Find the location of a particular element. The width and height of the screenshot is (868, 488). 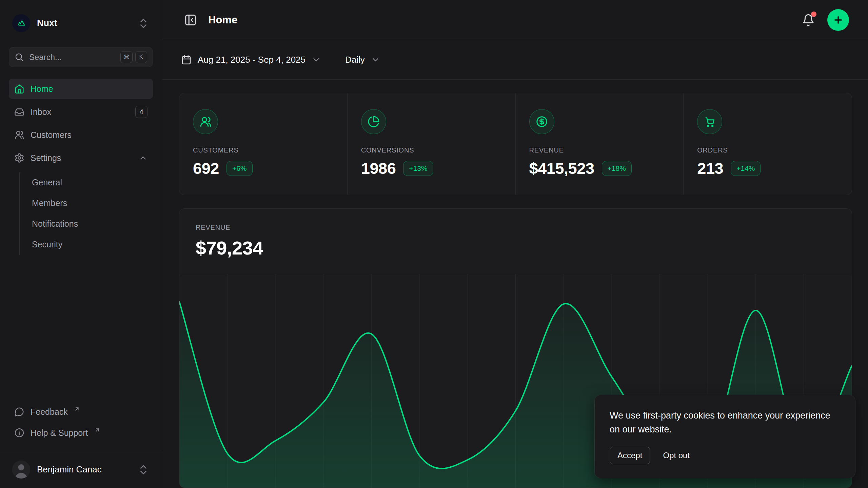

user-strip: Benjamin Canac is located at coordinates (81, 469).